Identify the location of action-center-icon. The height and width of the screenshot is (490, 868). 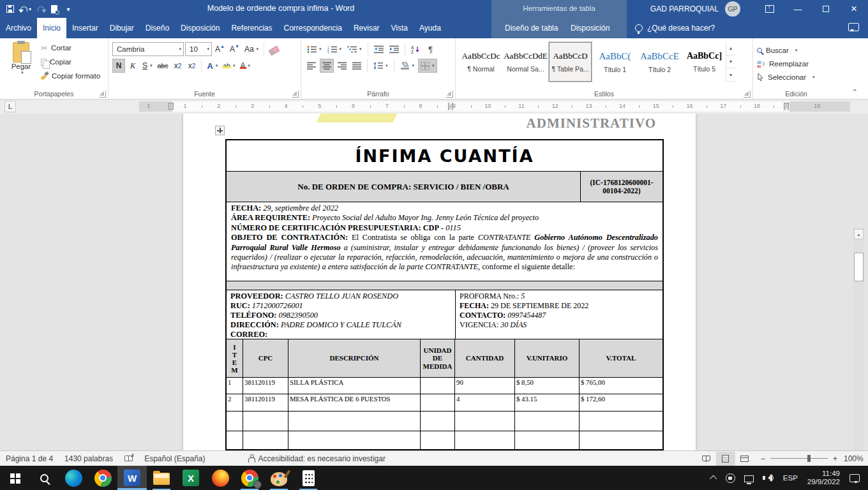
(855, 478).